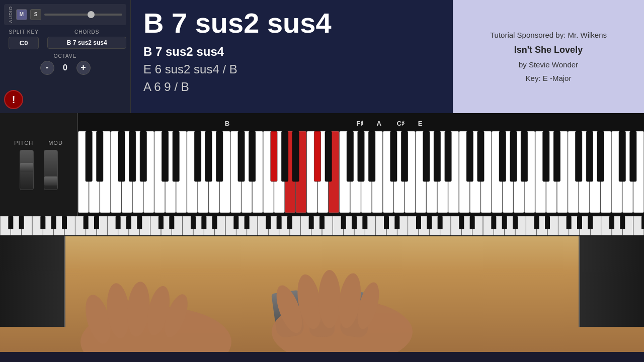 Image resolution: width=644 pixels, height=362 pixels. Describe the element at coordinates (360, 124) in the screenshot. I see `svg-text: F♯` at that location.